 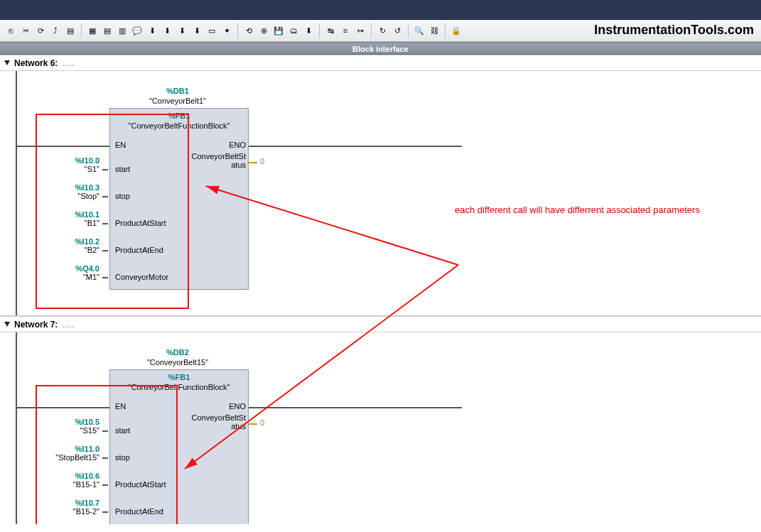 I want to click on tool-icon-23: ↦, so click(x=360, y=31).